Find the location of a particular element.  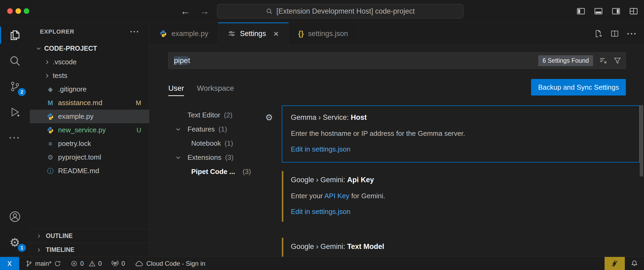

settings-sliders-icon is located at coordinates (232, 34).